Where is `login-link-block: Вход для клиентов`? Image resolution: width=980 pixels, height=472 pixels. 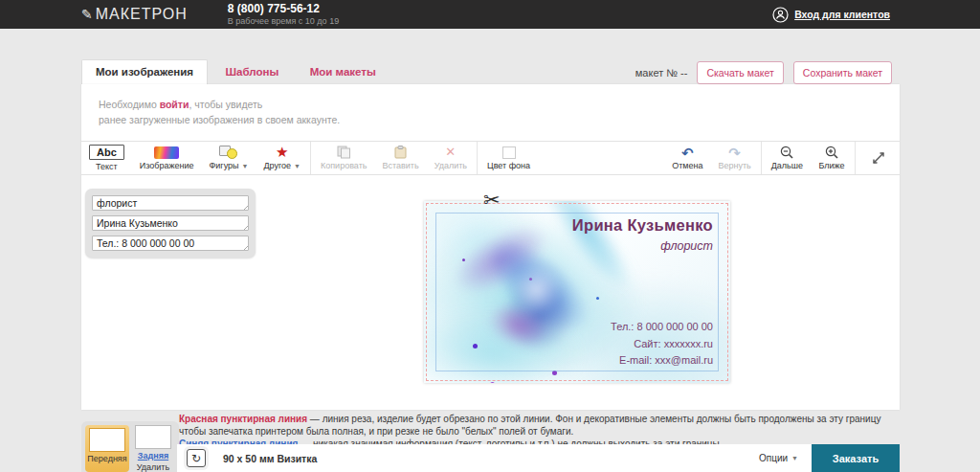 login-link-block: Вход для клиентов is located at coordinates (831, 15).